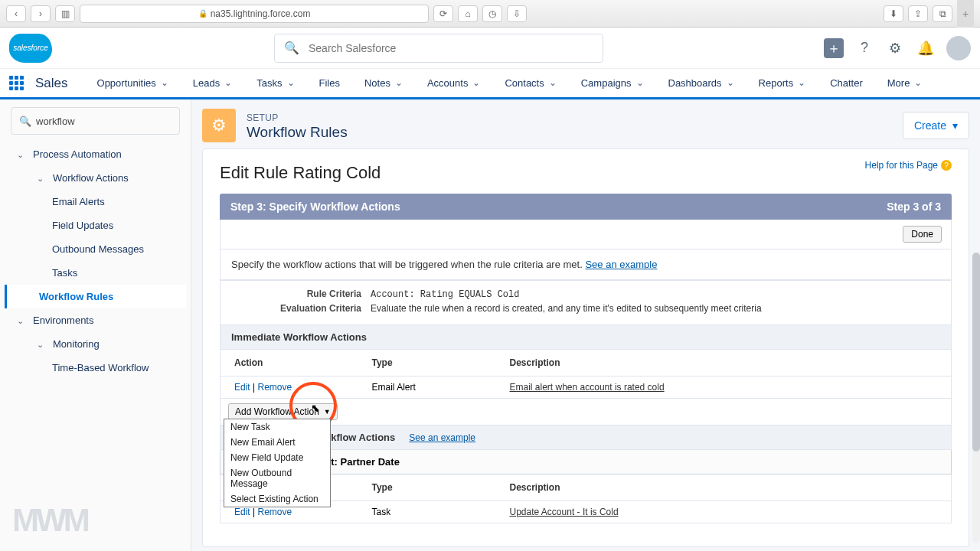 This screenshot has width=980, height=551. Describe the element at coordinates (586, 265) in the screenshot. I see `instruction-text: Specify the workflow actions that will b…` at that location.